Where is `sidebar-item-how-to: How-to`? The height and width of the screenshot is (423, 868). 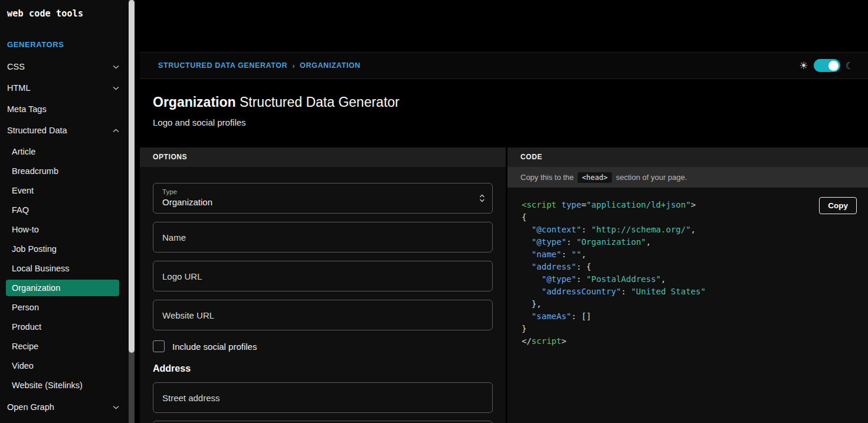
sidebar-item-how-to: How-to is located at coordinates (63, 229).